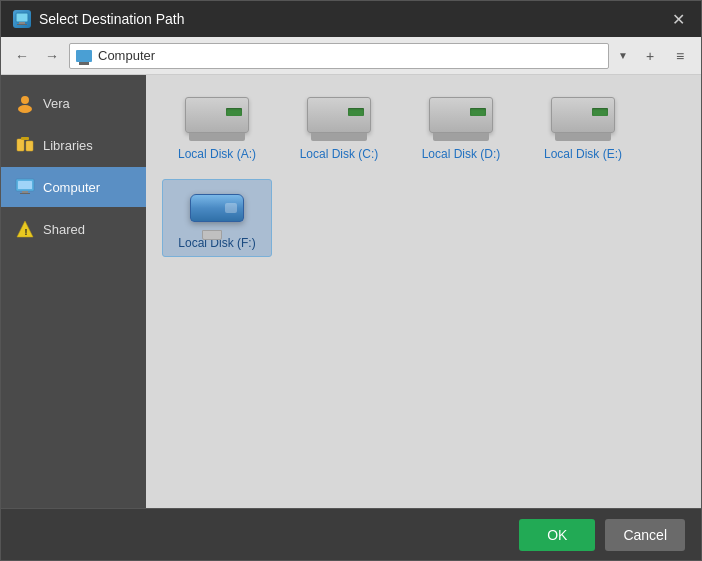  Describe the element at coordinates (650, 56) in the screenshot. I see `new-folder-button: +` at that location.